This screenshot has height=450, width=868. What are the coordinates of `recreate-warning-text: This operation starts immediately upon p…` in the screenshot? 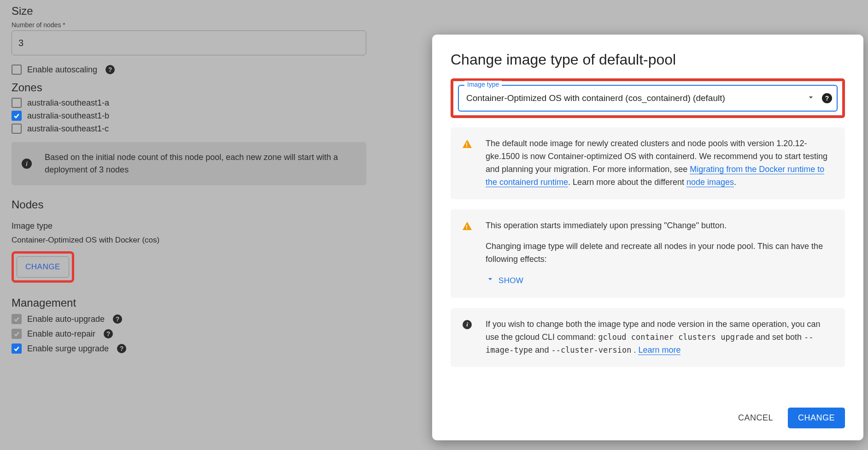 It's located at (659, 254).